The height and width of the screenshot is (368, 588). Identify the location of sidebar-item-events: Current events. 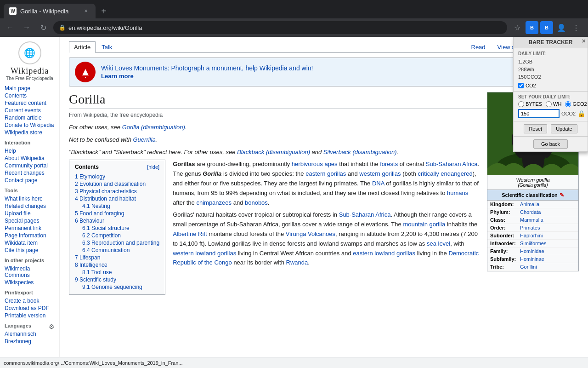
(29, 110).